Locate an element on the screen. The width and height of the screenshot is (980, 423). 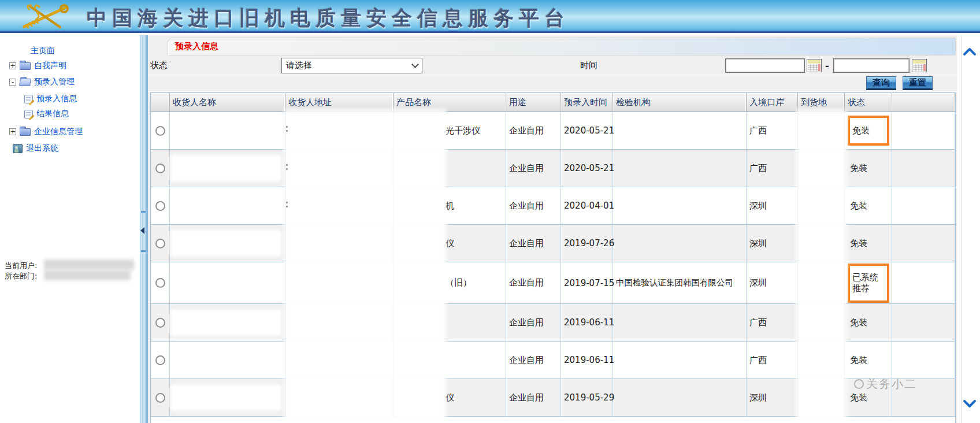
splitter-tick is located at coordinates (143, 251).